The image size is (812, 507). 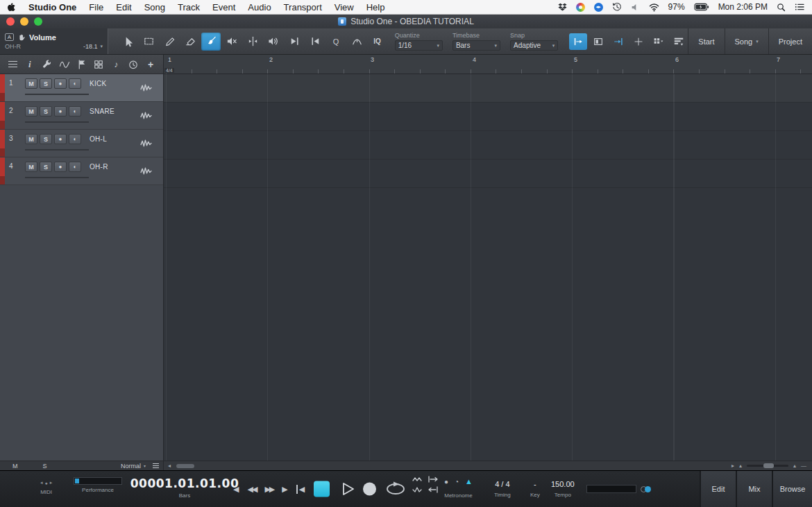 I want to click on tempo-clock-icon, so click(x=133, y=65).